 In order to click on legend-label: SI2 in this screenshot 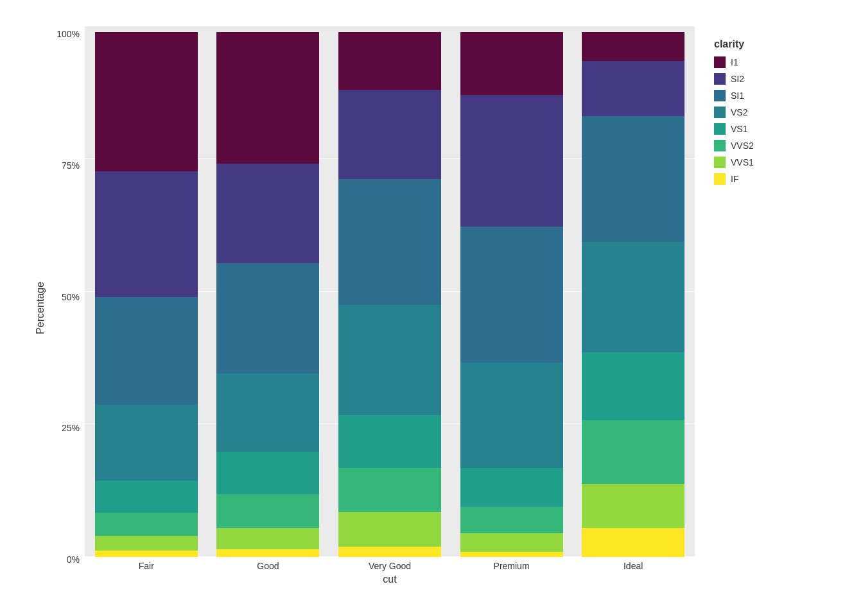, I will do `click(737, 79)`.